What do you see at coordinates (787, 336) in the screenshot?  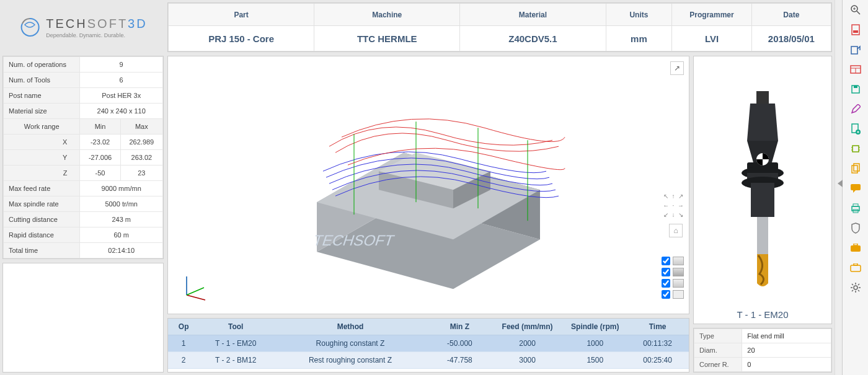 I see `tool-type-value: Flat end mill` at bounding box center [787, 336].